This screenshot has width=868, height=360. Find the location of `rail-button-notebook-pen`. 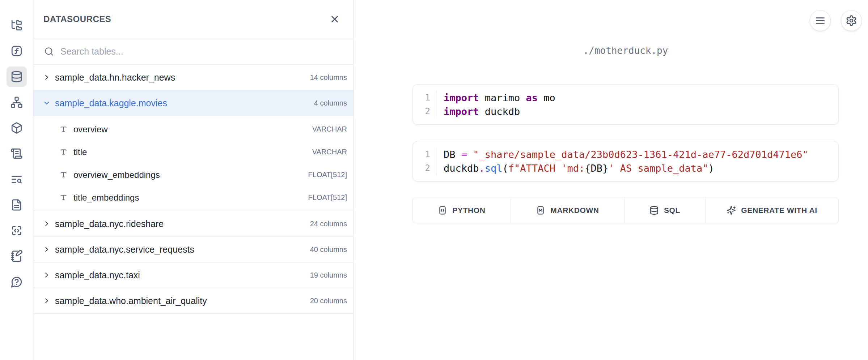

rail-button-notebook-pen is located at coordinates (17, 256).